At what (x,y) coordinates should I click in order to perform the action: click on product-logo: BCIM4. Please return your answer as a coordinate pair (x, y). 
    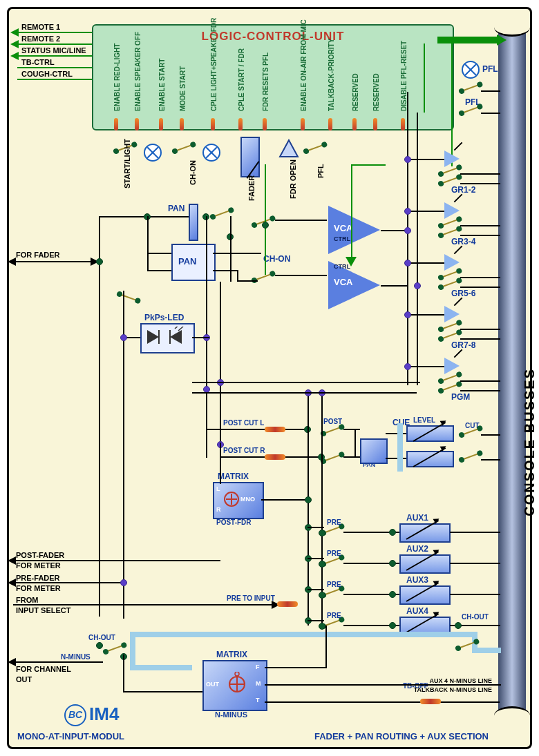
    Looking at the image, I should click on (91, 715).